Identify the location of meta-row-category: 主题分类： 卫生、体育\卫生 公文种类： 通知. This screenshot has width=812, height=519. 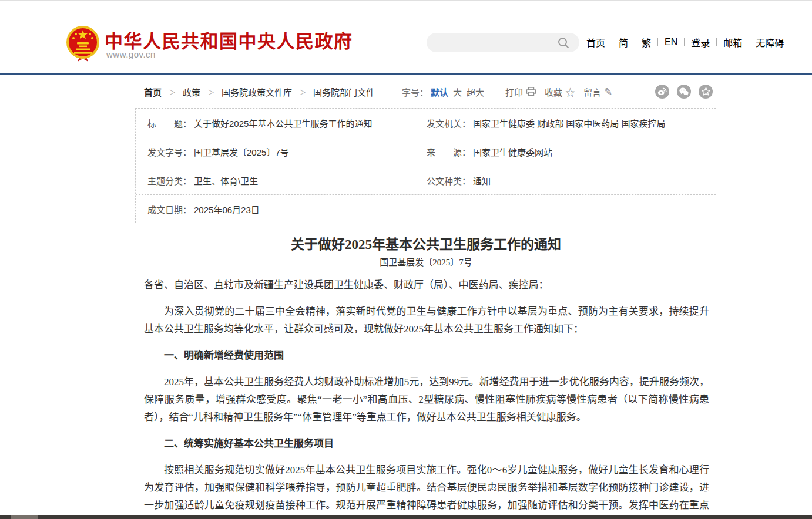
(425, 181).